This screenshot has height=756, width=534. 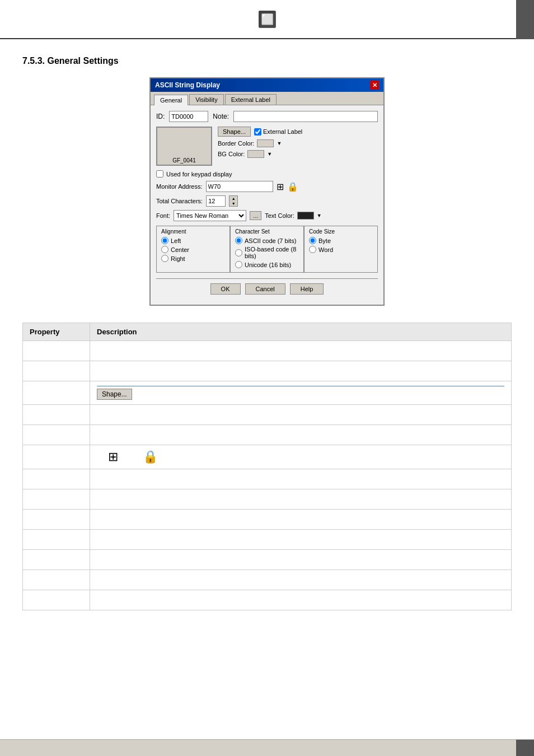 What do you see at coordinates (184, 146) in the screenshot?
I see `preview-container: GF_0041` at bounding box center [184, 146].